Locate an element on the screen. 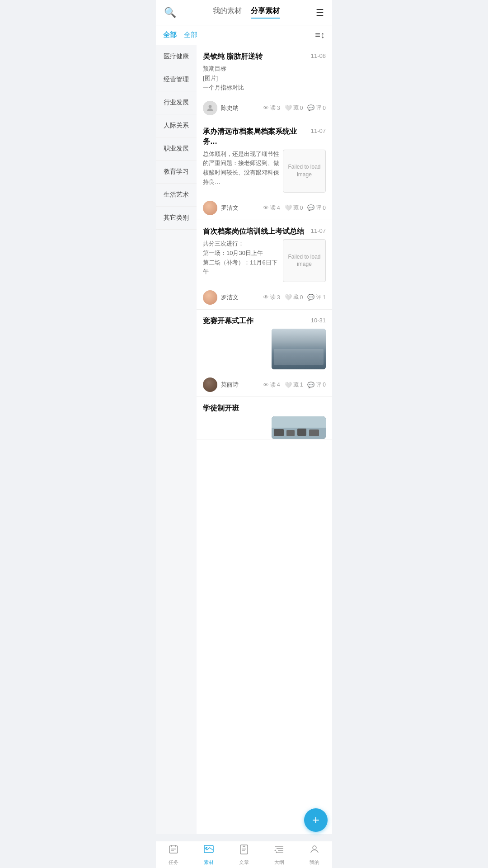  list-item-footer: 罗洁文 👁 读 3 🤍 藏 0 💬 评 1 is located at coordinates (264, 298).